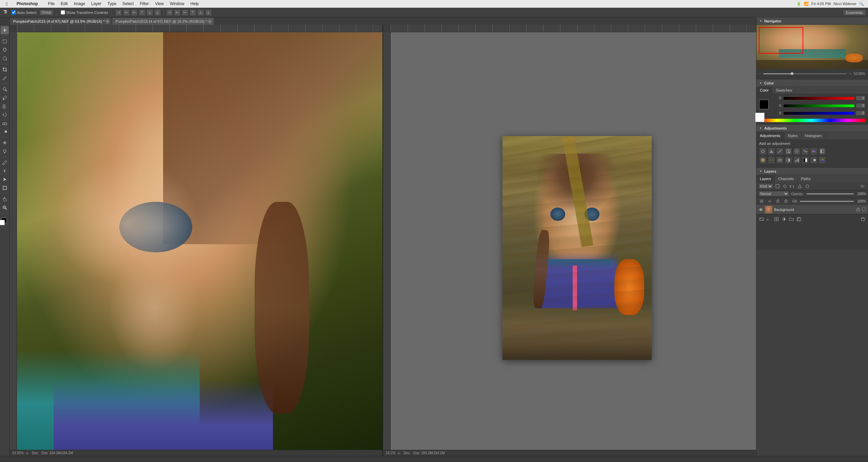 Image resolution: width=868 pixels, height=462 pixels. Describe the element at coordinates (766, 179) in the screenshot. I see `layers-tab: Layers` at that location.